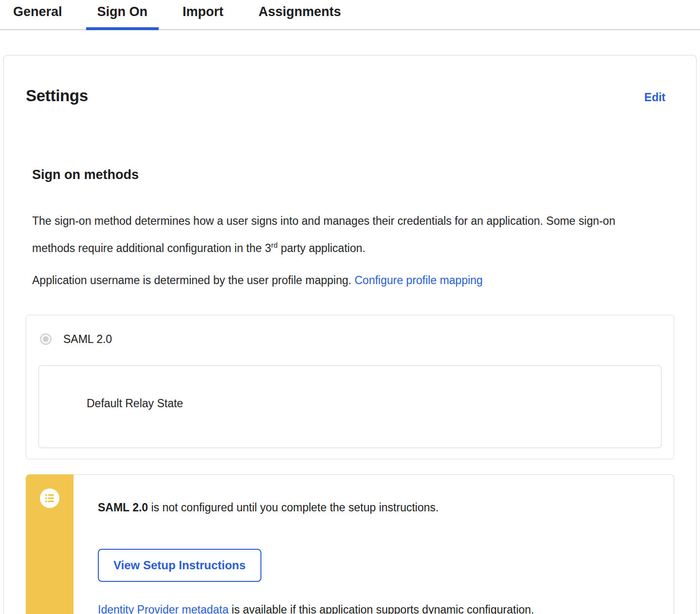 The image size is (700, 614). Describe the element at coordinates (50, 544) in the screenshot. I see `callout-warning-stripe` at that location.